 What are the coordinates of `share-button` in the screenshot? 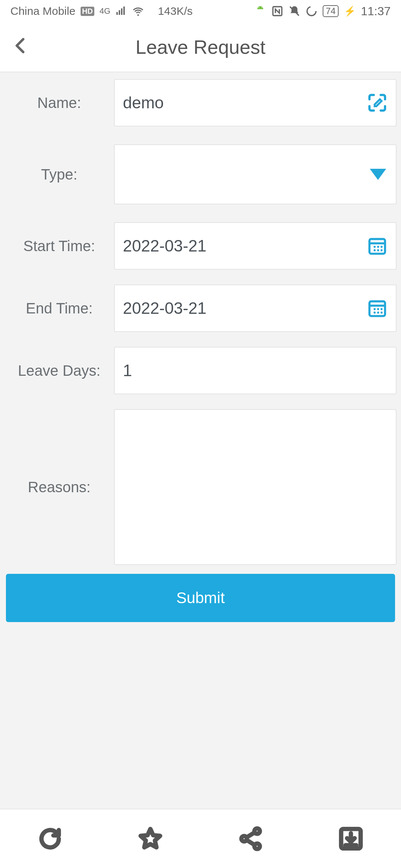 It's located at (251, 839).